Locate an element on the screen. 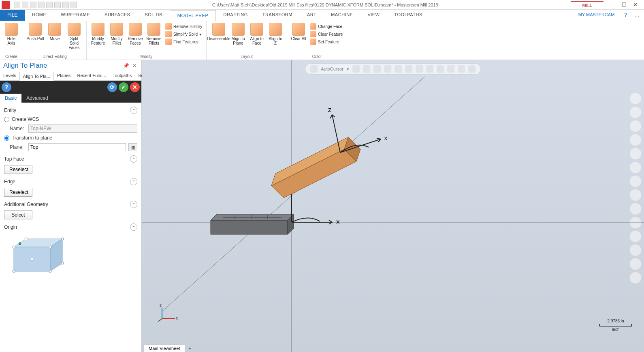 The image size is (644, 352). qat-copy-icon is located at coordinates (49, 5).